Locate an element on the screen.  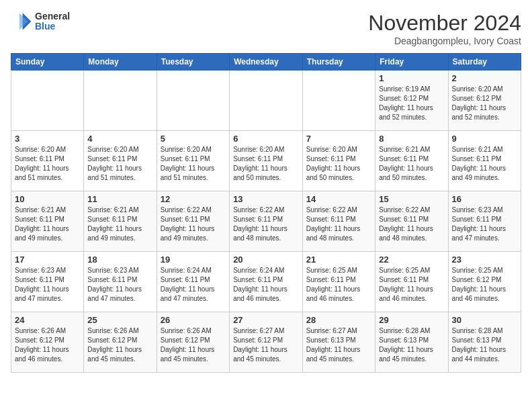
calendar-cell: 5Sunrise: 6:20 AM Sunset: 6:11 PM Daylig… is located at coordinates (193, 161).